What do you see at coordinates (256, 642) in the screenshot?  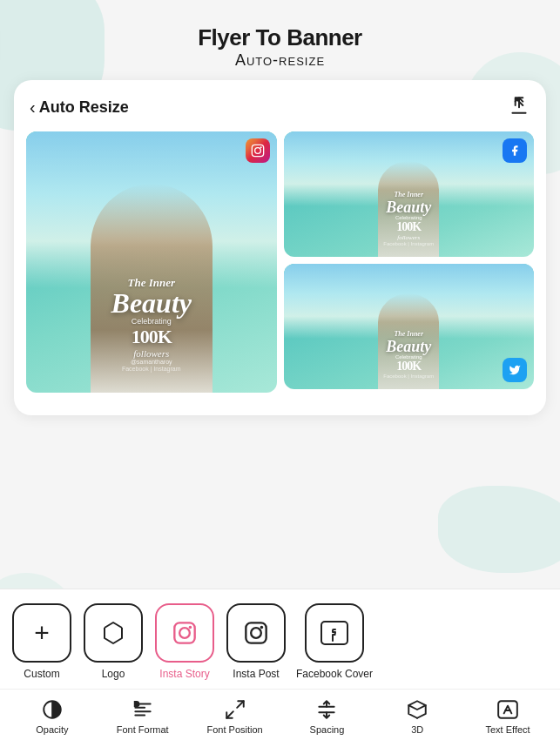 I see `format-insta-post: Insta Post` at bounding box center [256, 642].